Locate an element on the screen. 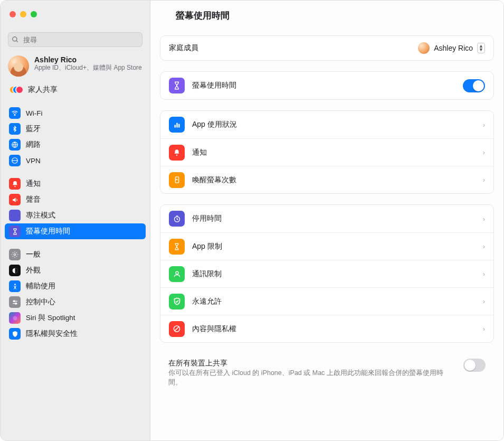 The height and width of the screenshot is (441, 504). sidebar-item-screentime: 螢幕使用時間 is located at coordinates (75, 231).